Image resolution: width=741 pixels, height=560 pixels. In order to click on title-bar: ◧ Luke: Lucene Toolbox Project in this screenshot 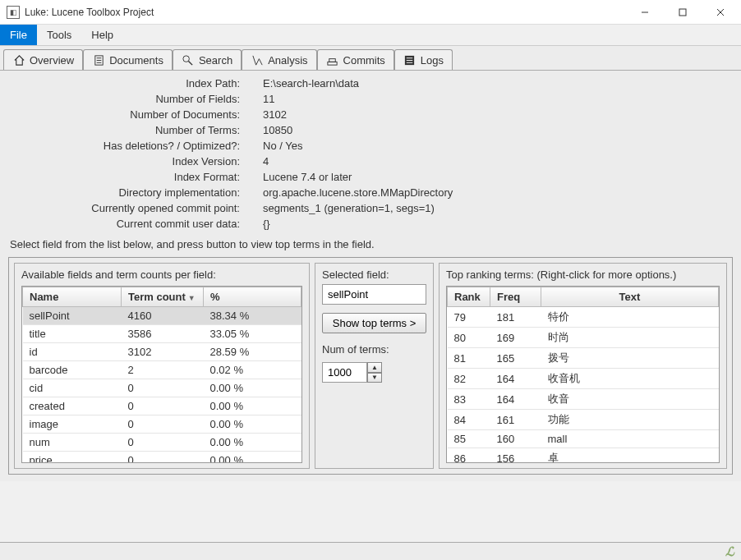, I will do `click(370, 12)`.